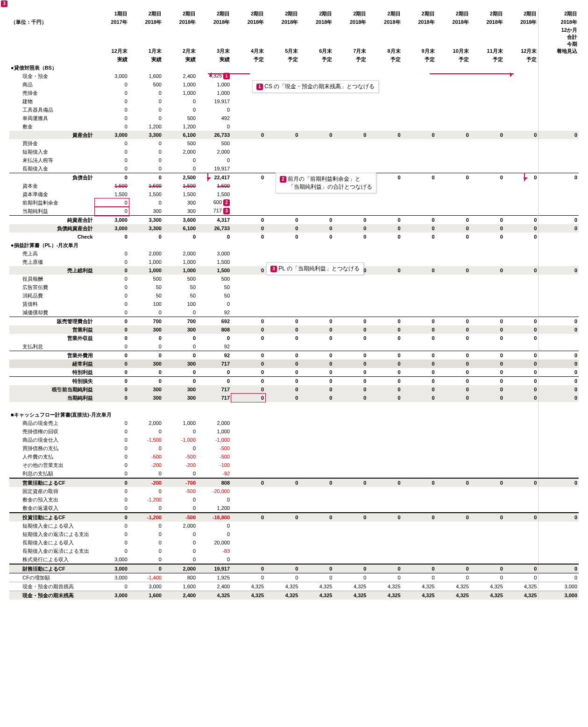 Image resolution: width=588 pixels, height=727 pixels. What do you see at coordinates (112, 211) in the screenshot?
I see `bs-cell-16-0: 0` at bounding box center [112, 211].